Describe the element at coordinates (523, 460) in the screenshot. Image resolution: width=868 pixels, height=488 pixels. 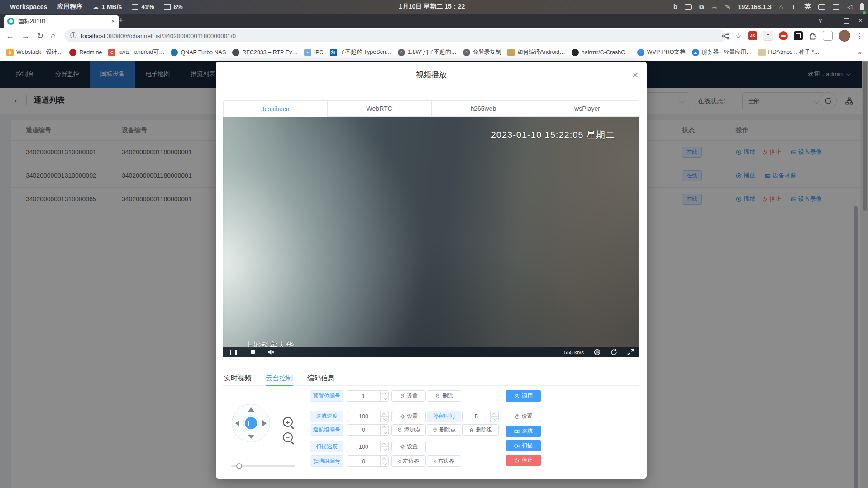
I see `ptz-action-button: 停止` at that location.